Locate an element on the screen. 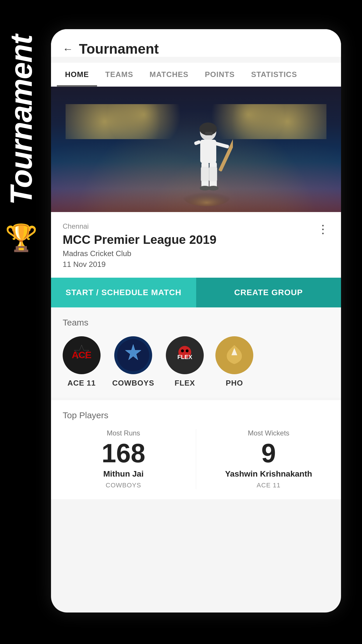 The width and height of the screenshot is (362, 644). runs-value: 168 is located at coordinates (123, 453).